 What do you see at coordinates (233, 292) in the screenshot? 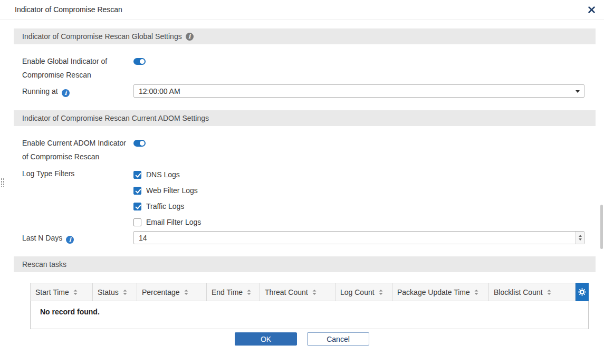
I see `column-header-end-time: End Time` at bounding box center [233, 292].